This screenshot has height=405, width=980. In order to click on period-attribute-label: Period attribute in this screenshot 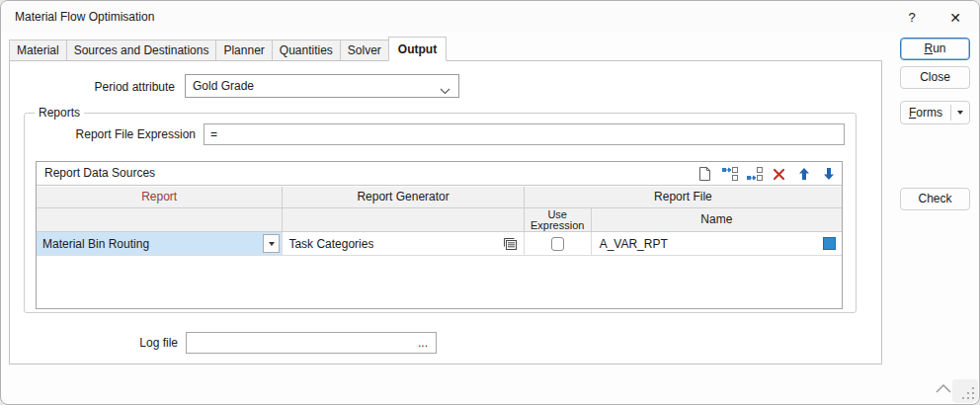, I will do `click(116, 87)`.